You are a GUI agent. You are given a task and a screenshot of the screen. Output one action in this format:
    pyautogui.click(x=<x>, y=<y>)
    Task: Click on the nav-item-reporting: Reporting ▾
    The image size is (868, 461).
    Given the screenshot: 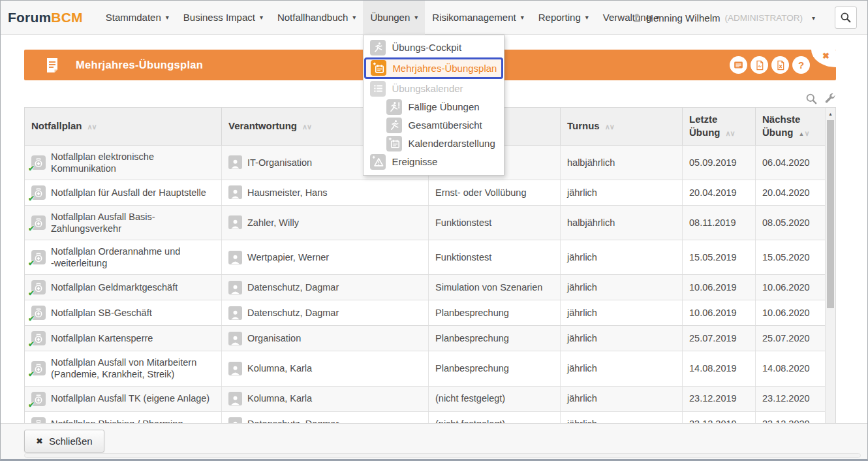 What is the action you would take?
    pyautogui.click(x=564, y=18)
    